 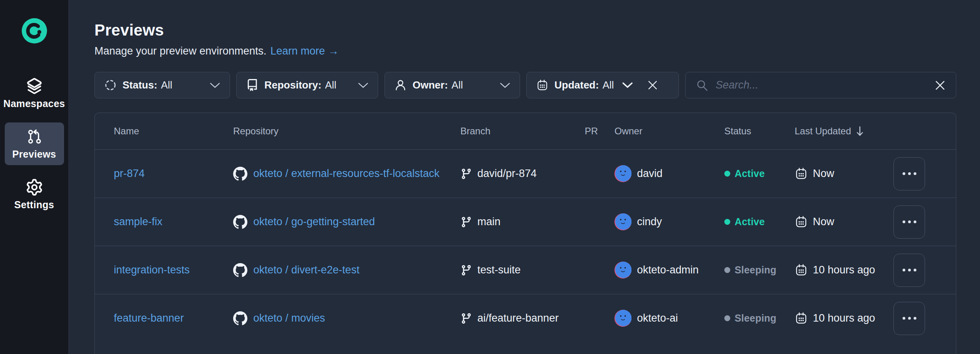 What do you see at coordinates (526, 318) in the screenshot?
I see `table-row: feature-banner okteto / movies ai/featur…` at bounding box center [526, 318].